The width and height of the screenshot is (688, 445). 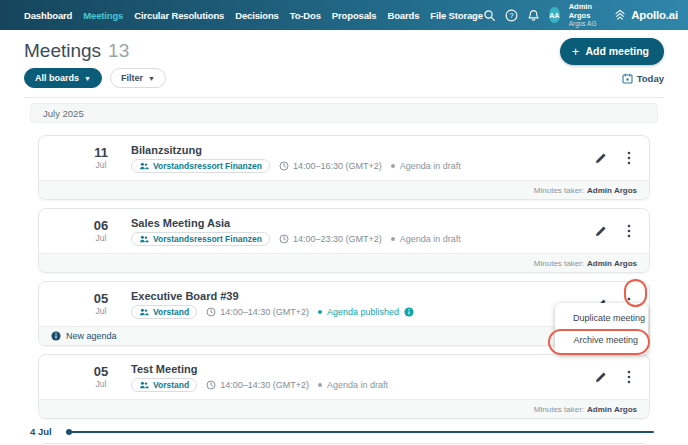 What do you see at coordinates (366, 312) in the screenshot?
I see `agenda-status: Agenda published` at bounding box center [366, 312].